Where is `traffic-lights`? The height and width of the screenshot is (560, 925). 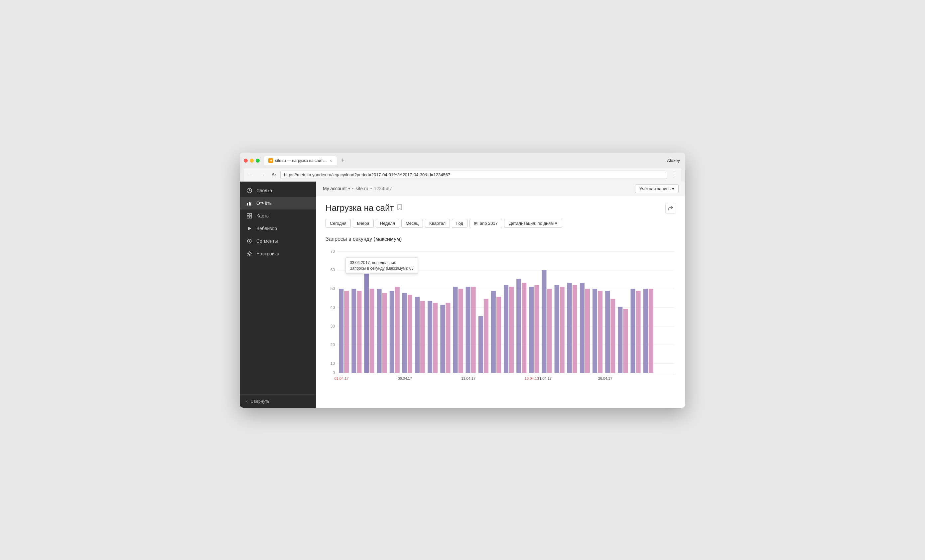 traffic-lights is located at coordinates (252, 161).